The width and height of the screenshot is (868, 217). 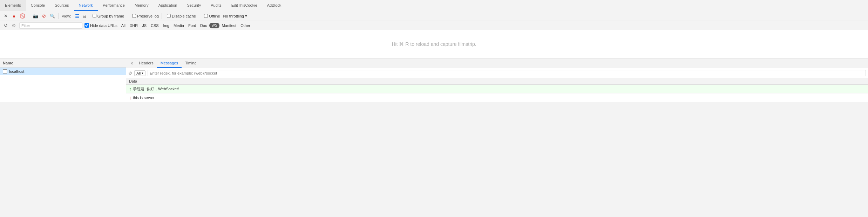 I want to click on network-row-localhost: localhost, so click(x=63, y=71).